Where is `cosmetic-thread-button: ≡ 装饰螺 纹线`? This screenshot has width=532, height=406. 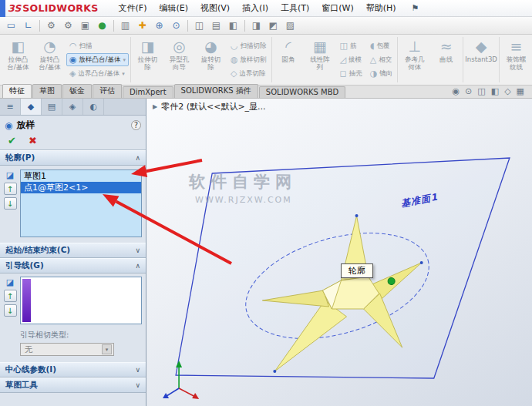
cosmetic-thread-button: ≡ 装饰螺 纹线 is located at coordinates (517, 60).